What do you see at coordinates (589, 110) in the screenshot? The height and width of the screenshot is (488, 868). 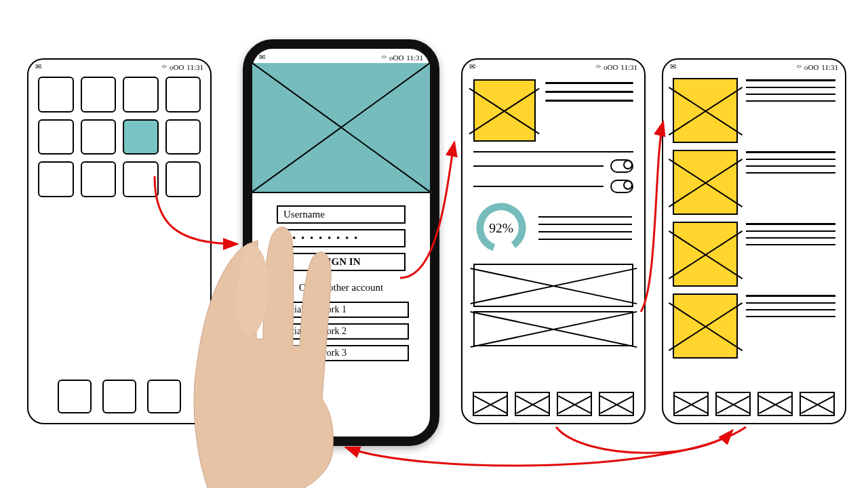 I see `profile-title-lines` at bounding box center [589, 110].